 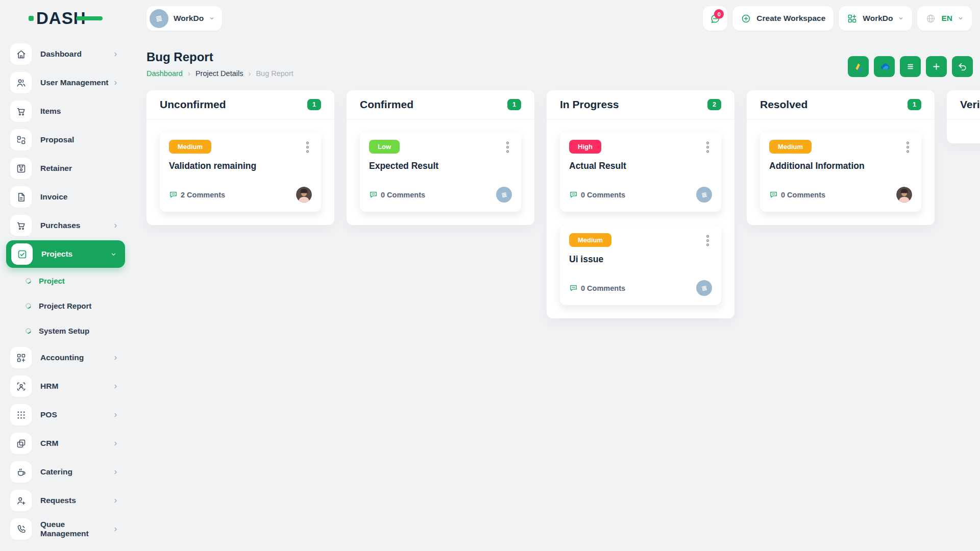 What do you see at coordinates (65, 472) in the screenshot?
I see `sidebar-item-catering: Catering` at bounding box center [65, 472].